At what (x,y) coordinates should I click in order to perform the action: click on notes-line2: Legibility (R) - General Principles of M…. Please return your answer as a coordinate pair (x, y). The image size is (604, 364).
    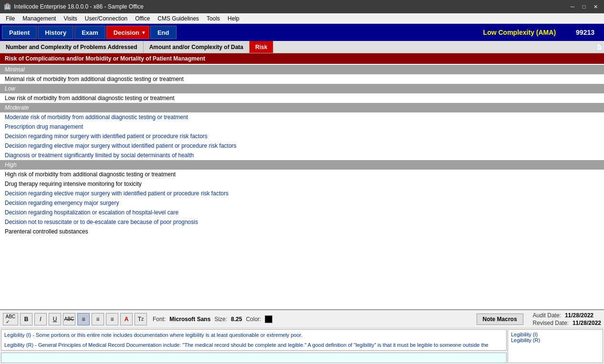
    Looking at the image, I should click on (246, 346).